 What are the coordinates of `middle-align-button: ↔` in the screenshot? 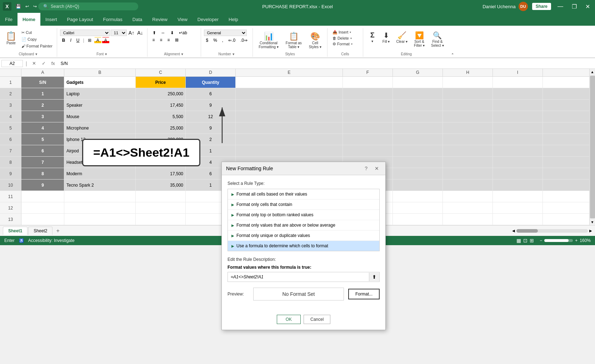 It's located at (163, 33).